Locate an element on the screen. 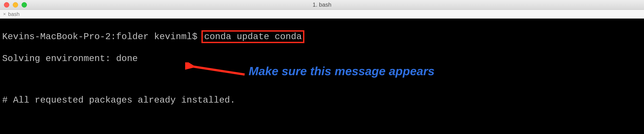 This screenshot has width=644, height=134. prompt: Kevins-MacBook-Pro-2:folder kevinml$ is located at coordinates (102, 37).